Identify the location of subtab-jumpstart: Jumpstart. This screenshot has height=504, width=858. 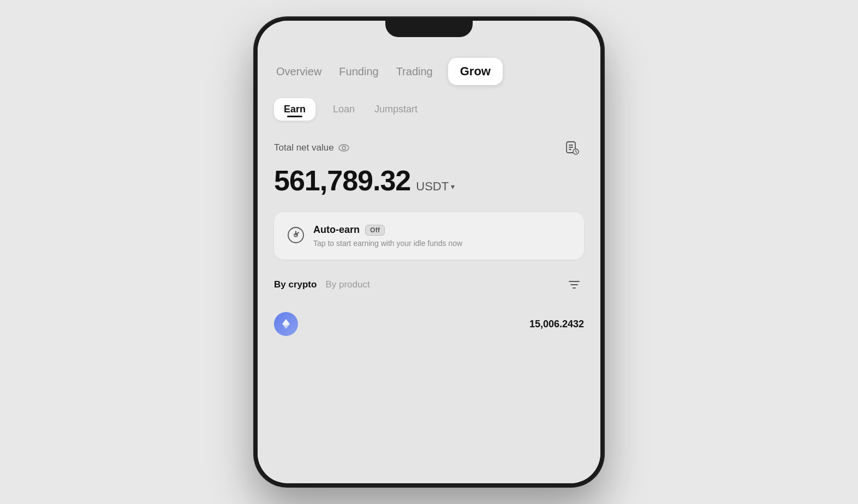
(396, 109).